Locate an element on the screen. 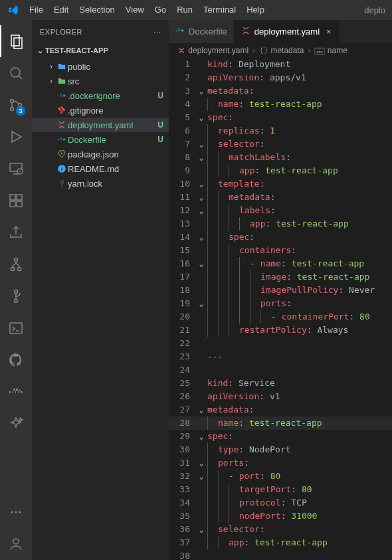 The width and height of the screenshot is (392, 560). code-line: 33targetPort: 80 is located at coordinates (280, 490).